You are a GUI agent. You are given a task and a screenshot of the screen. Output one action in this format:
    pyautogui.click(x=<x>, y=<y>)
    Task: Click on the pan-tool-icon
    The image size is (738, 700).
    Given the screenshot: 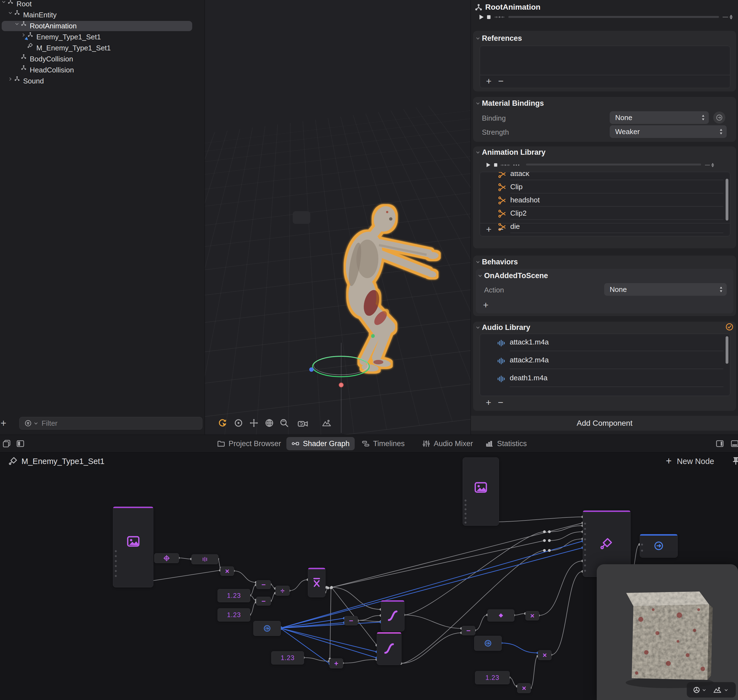 What is the action you would take?
    pyautogui.click(x=269, y=423)
    